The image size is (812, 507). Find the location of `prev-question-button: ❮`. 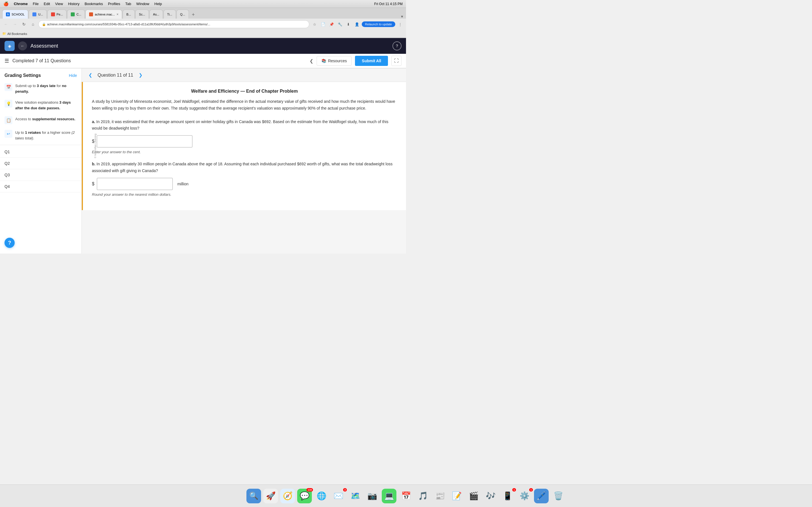

prev-question-button: ❮ is located at coordinates (90, 75).